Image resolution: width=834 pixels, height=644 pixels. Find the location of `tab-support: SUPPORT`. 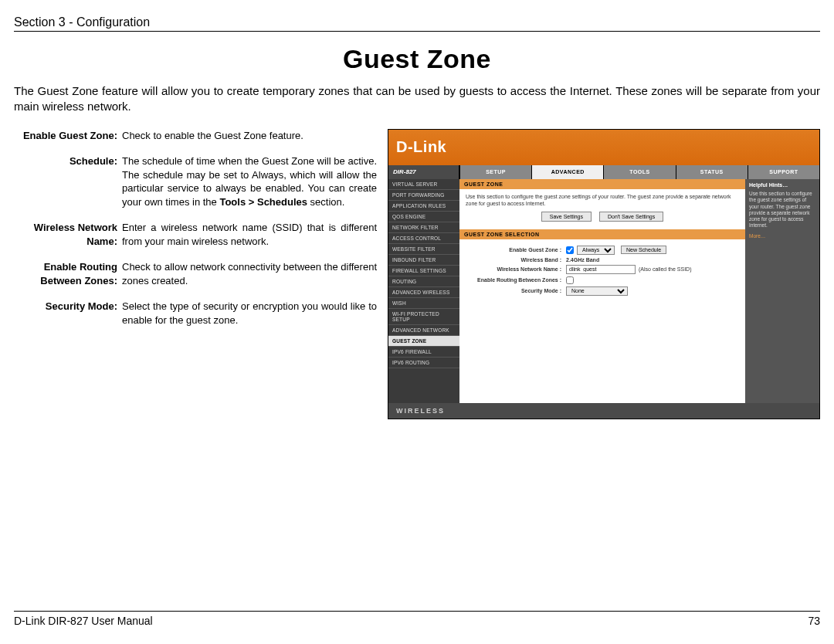

tab-support: SUPPORT is located at coordinates (783, 172).